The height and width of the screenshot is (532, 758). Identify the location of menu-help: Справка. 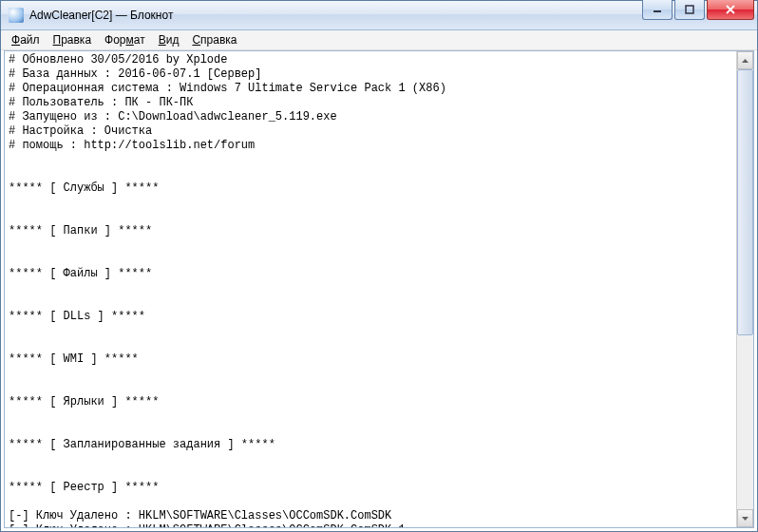
(215, 40).